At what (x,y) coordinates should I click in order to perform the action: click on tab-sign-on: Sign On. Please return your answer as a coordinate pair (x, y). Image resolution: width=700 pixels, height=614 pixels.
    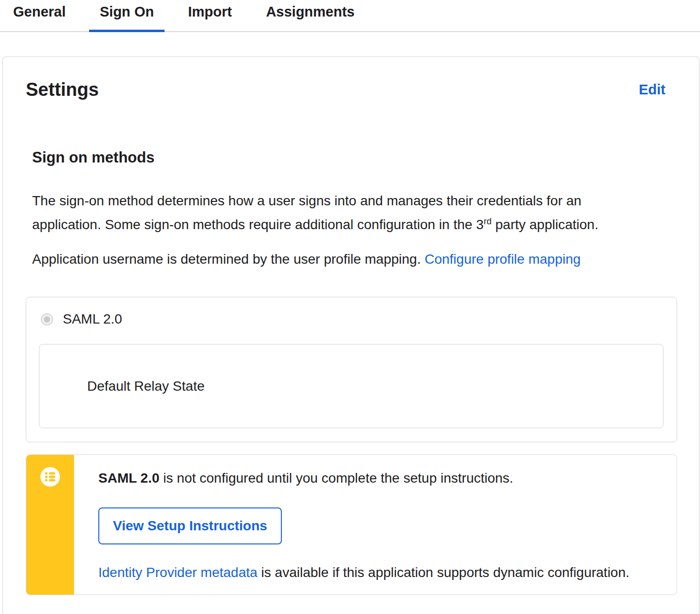
    Looking at the image, I should click on (127, 16).